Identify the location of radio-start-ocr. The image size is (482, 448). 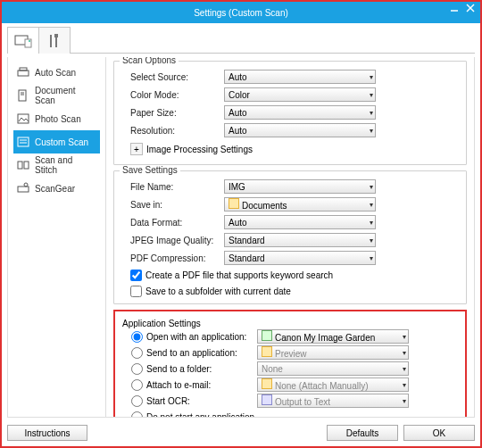
(137, 402).